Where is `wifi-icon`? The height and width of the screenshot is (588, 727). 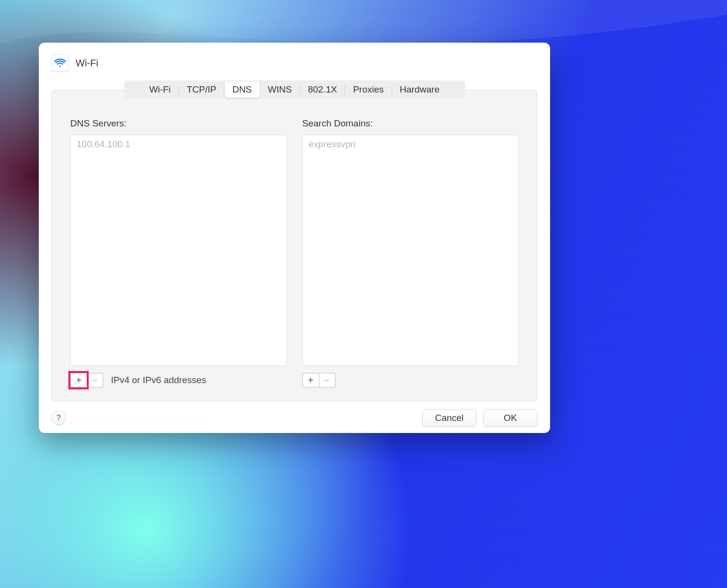
wifi-icon is located at coordinates (60, 63).